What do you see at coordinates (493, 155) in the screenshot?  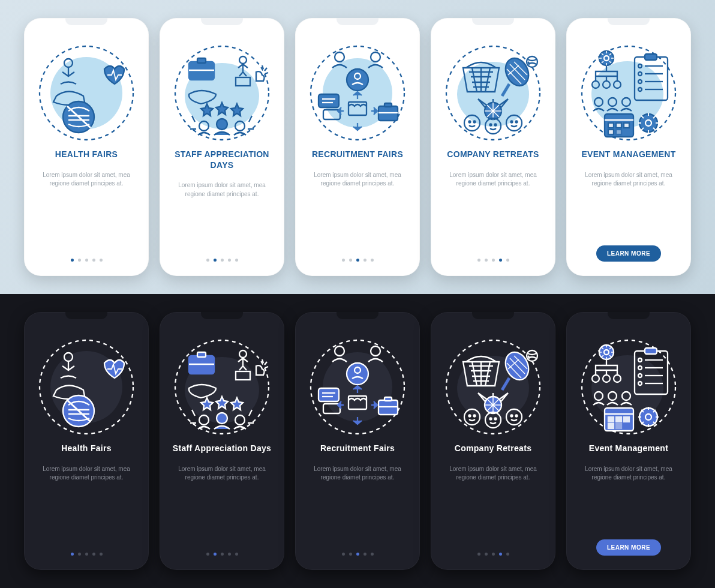 I see `card-title: COMPANY RETREATS` at bounding box center [493, 155].